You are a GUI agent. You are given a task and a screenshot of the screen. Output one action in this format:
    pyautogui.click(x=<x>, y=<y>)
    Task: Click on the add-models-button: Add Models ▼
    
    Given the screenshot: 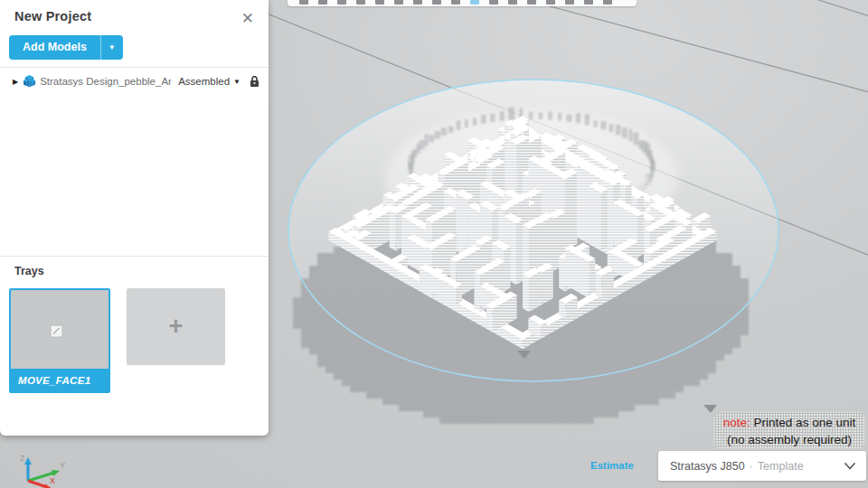 What is the action you would take?
    pyautogui.click(x=66, y=47)
    